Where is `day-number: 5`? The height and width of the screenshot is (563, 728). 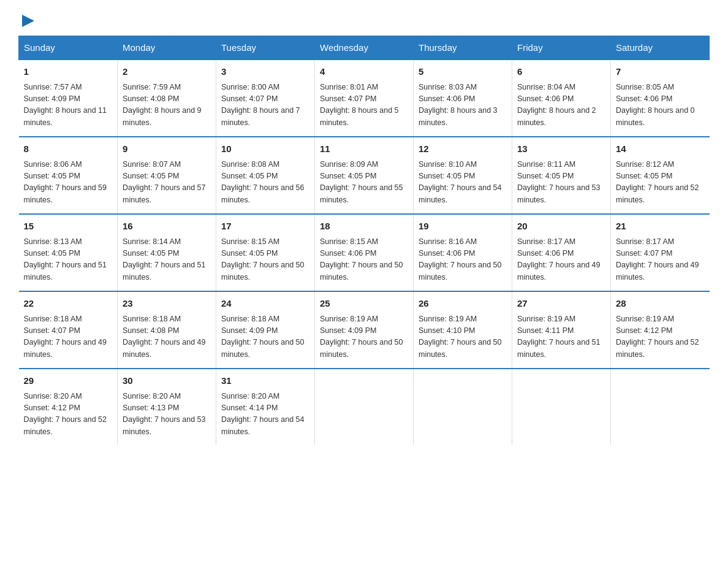
day-number: 5 is located at coordinates (463, 72).